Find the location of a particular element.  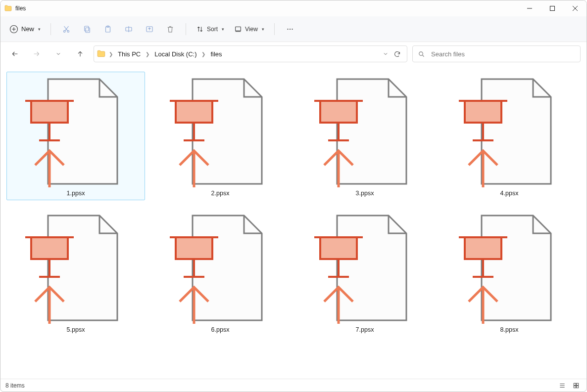

file-item: 3.ppsx is located at coordinates (365, 136).